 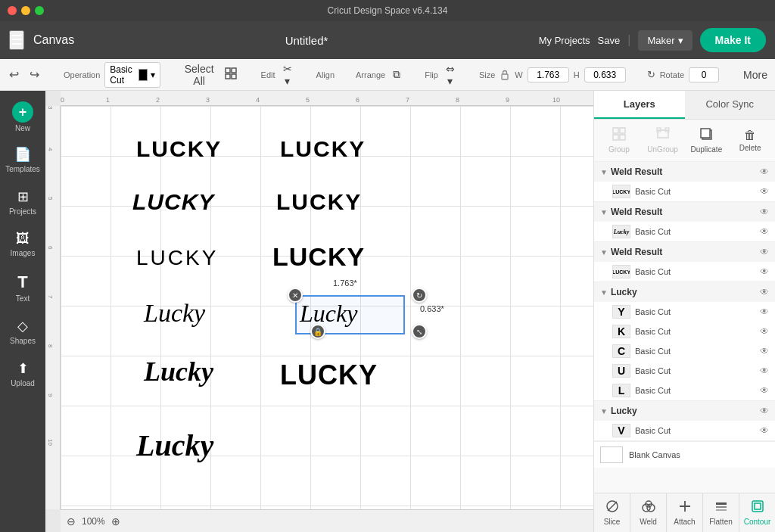 What do you see at coordinates (14, 74) in the screenshot?
I see `undo-button: ↩` at bounding box center [14, 74].